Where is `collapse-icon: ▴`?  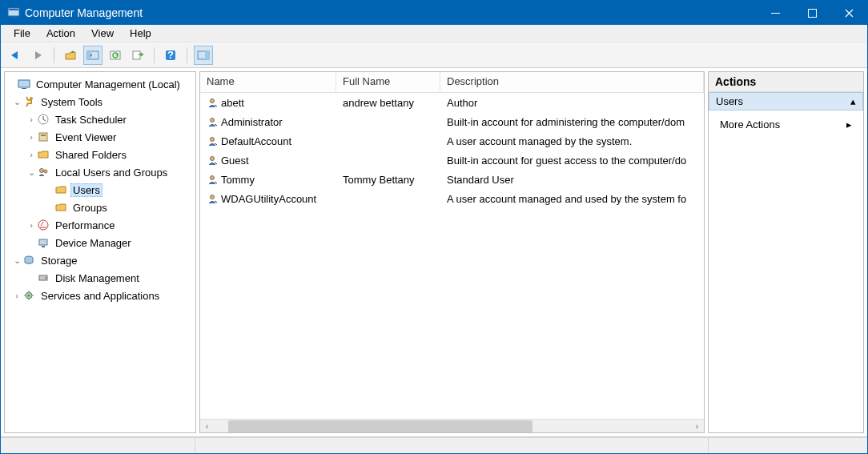 collapse-icon: ▴ is located at coordinates (854, 101).